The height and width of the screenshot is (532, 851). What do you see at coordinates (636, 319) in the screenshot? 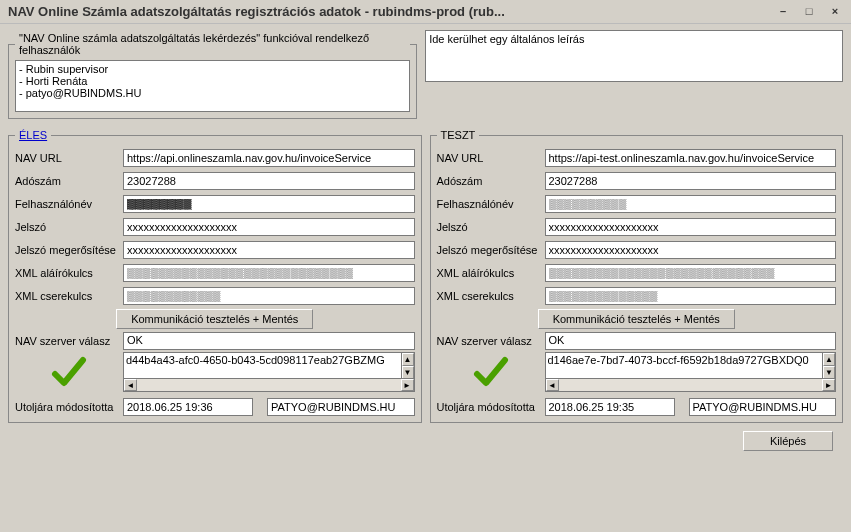
I see `teszt-test-button: Kommunikáció tesztelés + Mentés` at bounding box center [636, 319].